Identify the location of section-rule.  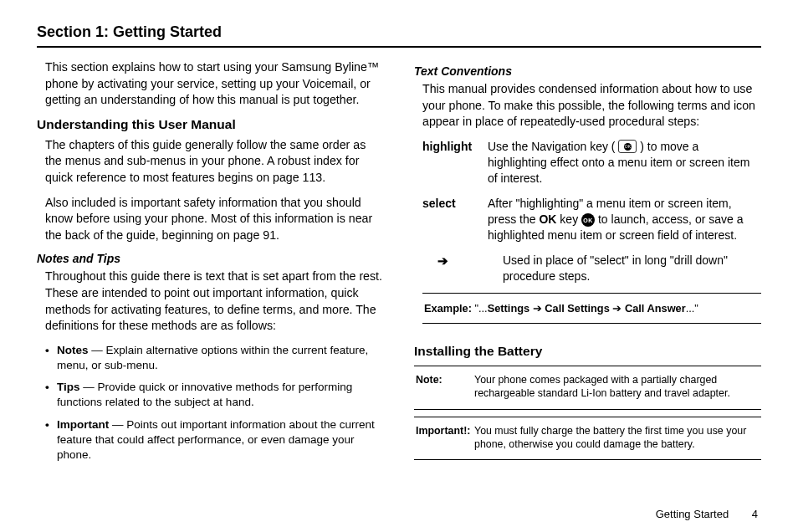
(399, 47).